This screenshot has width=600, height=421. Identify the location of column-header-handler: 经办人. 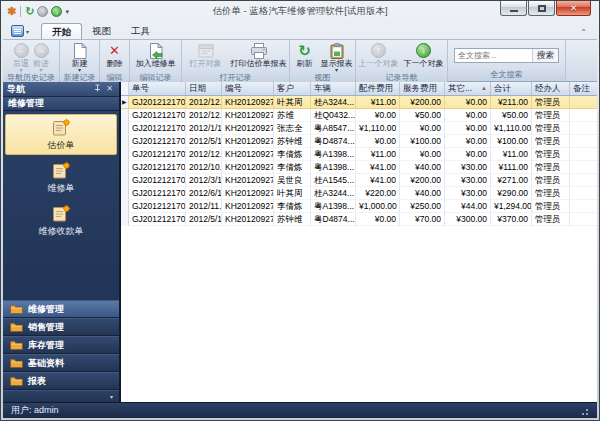
(551, 88).